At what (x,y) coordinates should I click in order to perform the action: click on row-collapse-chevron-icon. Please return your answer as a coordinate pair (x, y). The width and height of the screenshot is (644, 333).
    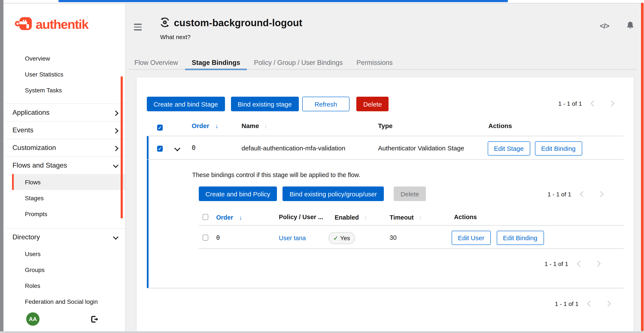
    Looking at the image, I should click on (177, 148).